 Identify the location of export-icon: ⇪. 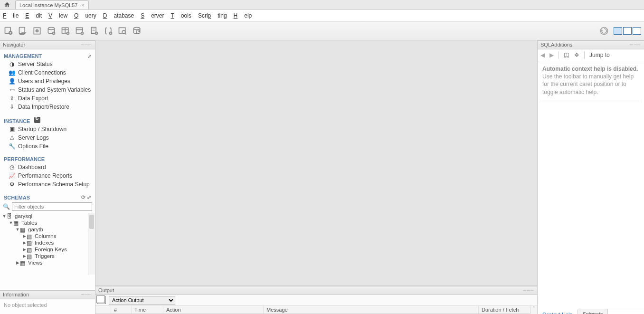
(12, 98).